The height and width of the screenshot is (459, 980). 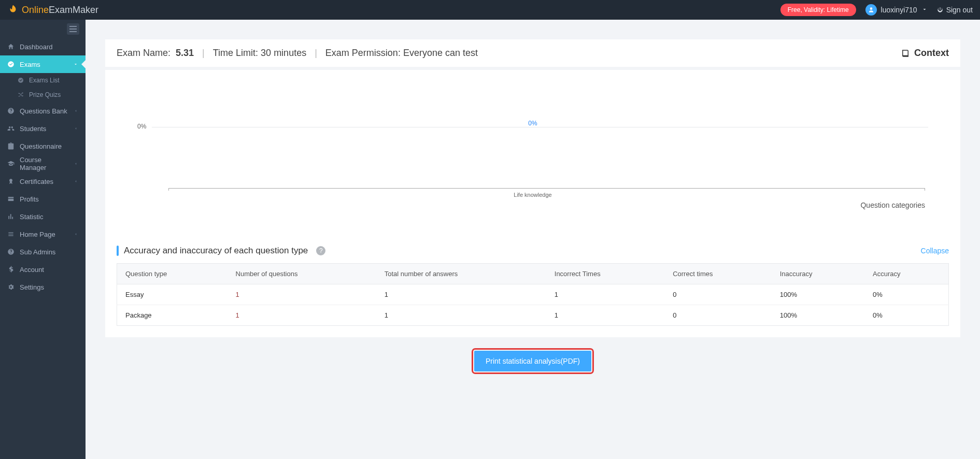 I want to click on menu-icon, so click(x=73, y=29).